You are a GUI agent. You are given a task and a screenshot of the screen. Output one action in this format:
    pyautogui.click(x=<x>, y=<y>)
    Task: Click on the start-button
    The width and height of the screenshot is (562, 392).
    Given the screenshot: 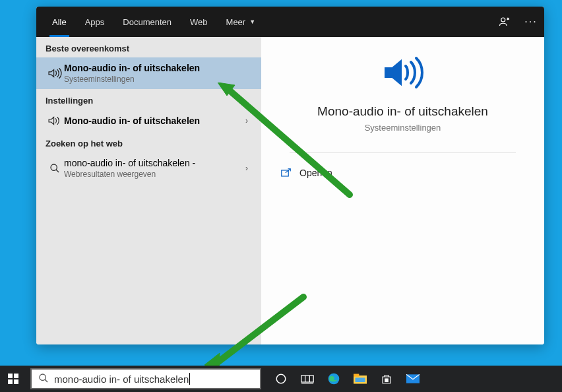 What is the action you would take?
    pyautogui.click(x=13, y=379)
    